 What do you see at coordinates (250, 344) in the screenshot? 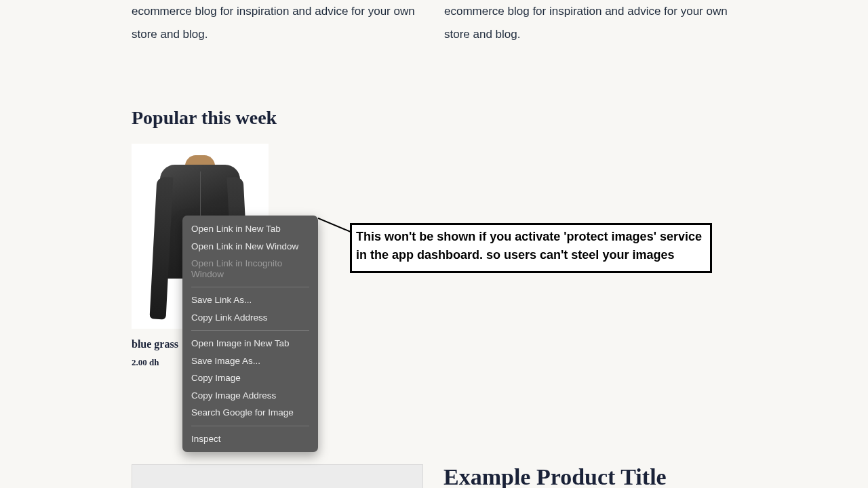
I see `cm-open-image-new-tab: Open Image in New Tab` at bounding box center [250, 344].